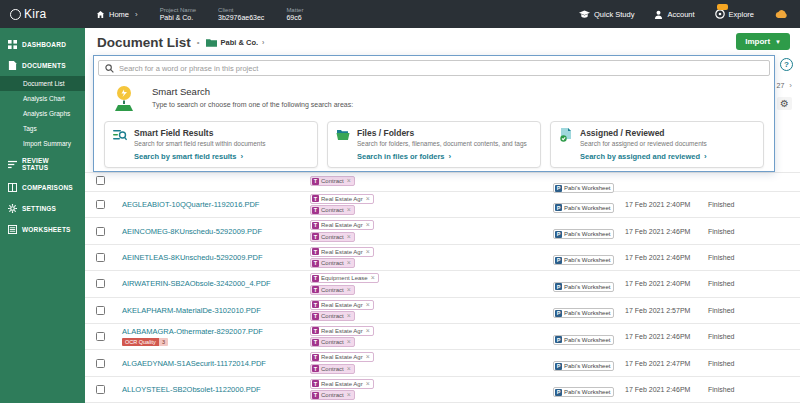  What do you see at coordinates (294, 14) in the screenshot?
I see `matter-info: Matter 69c6` at bounding box center [294, 14].